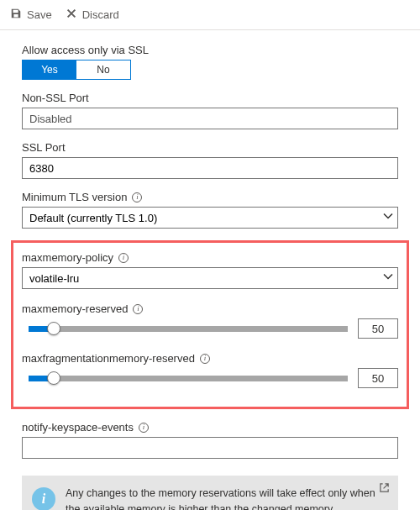 The image size is (420, 510). What do you see at coordinates (210, 50) in the screenshot?
I see `ssl-access-label: Allow access only via SSL` at bounding box center [210, 50].